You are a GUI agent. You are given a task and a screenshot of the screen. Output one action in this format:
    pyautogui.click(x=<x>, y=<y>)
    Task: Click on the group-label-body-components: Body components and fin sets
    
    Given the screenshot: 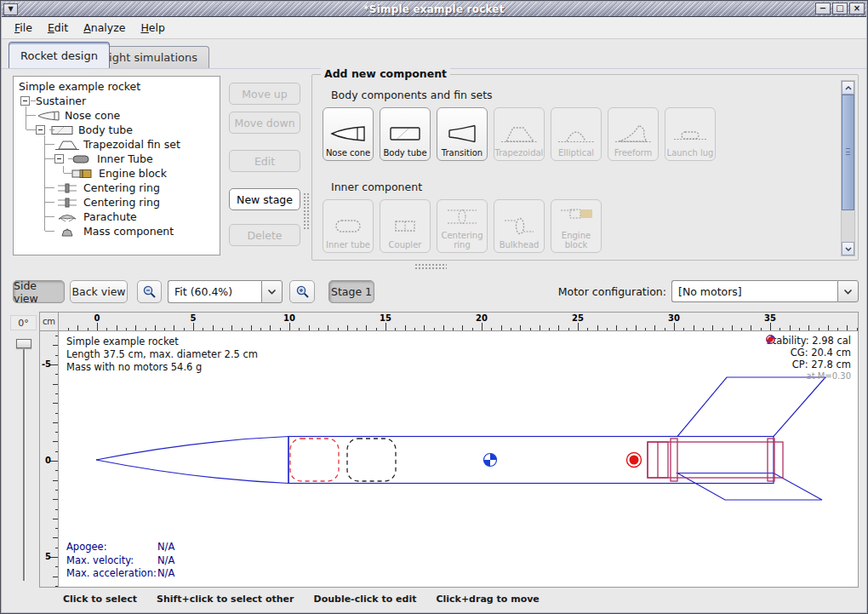 What is the action you would take?
    pyautogui.click(x=412, y=95)
    